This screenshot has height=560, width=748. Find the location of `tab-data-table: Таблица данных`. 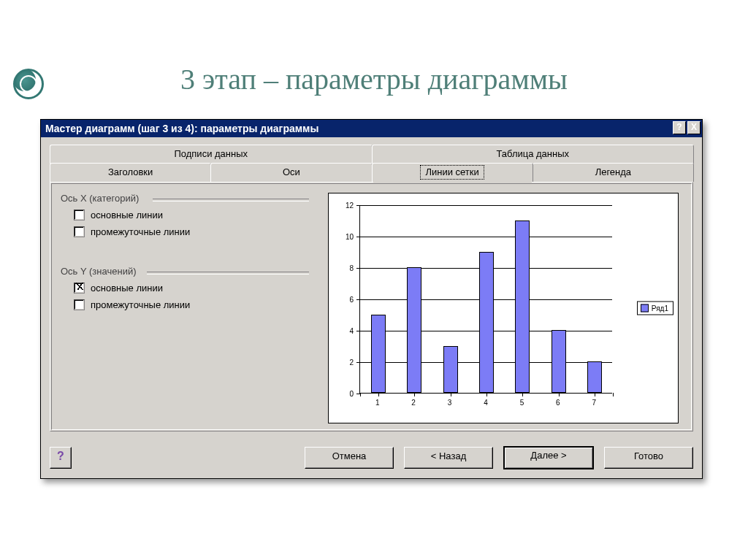

tab-data-table: Таблица данных is located at coordinates (533, 154).